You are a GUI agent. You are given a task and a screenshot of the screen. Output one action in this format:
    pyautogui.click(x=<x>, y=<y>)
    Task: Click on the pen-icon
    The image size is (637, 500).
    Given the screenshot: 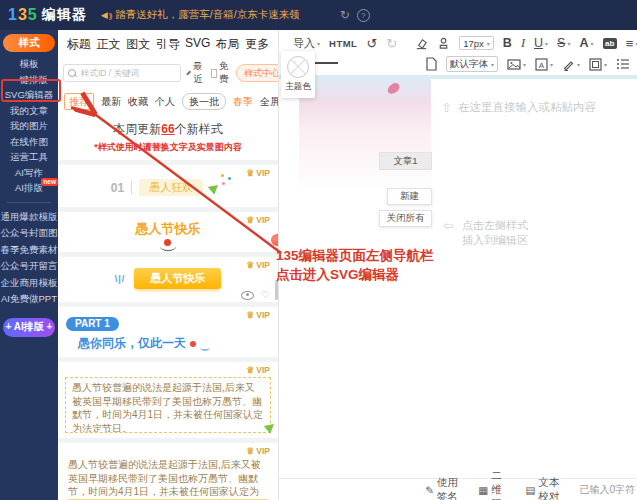 What is the action you would take?
    pyautogui.click(x=568, y=64)
    